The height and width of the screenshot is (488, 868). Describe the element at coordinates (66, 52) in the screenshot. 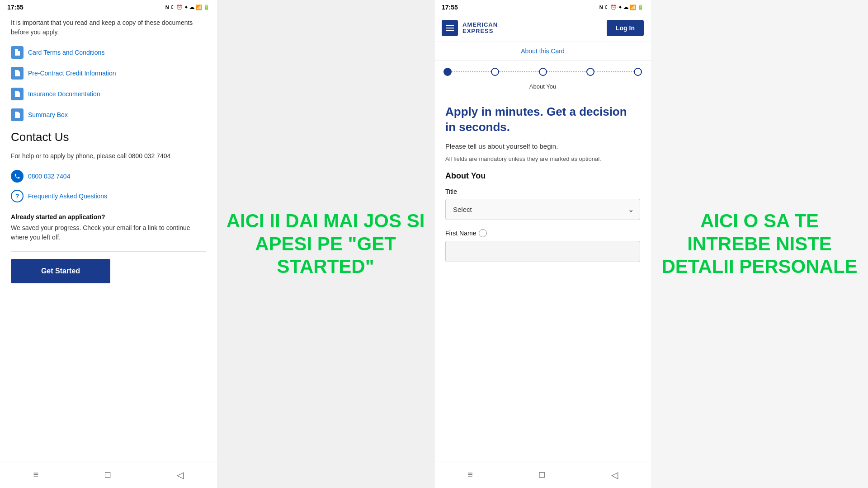

I see `card-terms-label: Card Terms and Conditions` at that location.